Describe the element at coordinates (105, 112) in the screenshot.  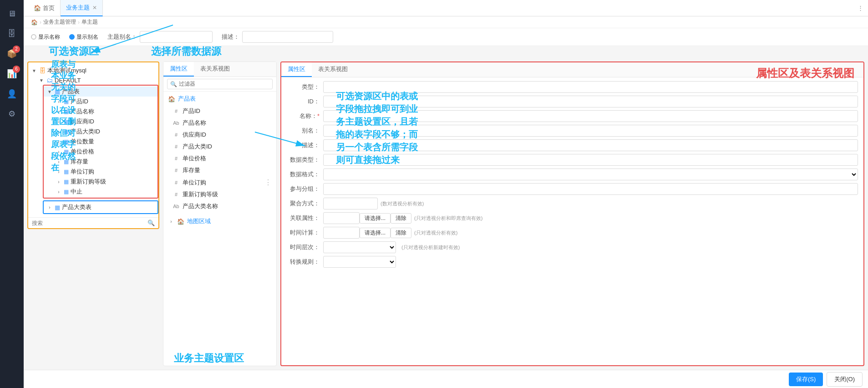
I see `tree-field-productname: › ▦ 产品名称` at that location.